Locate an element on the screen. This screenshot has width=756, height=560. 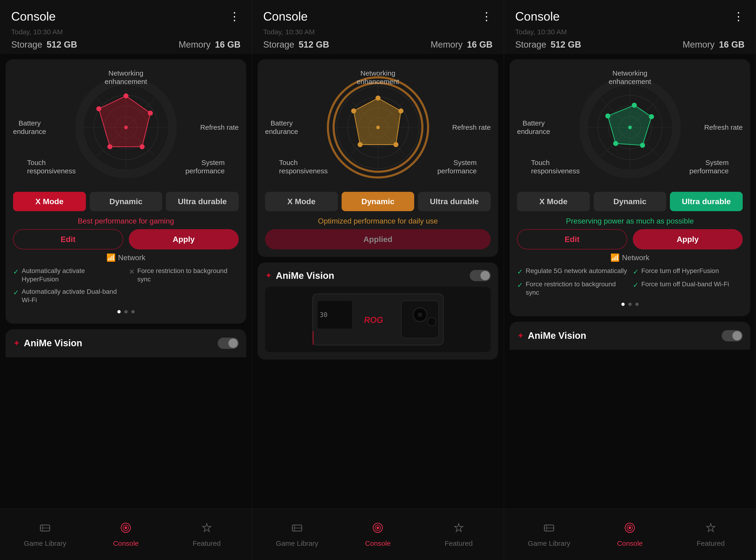
page-dots is located at coordinates (126, 311).